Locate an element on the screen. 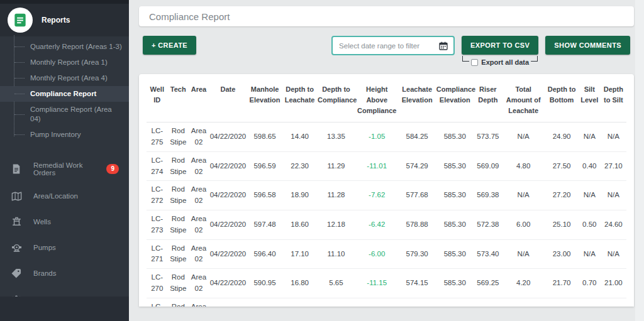  map-icon is located at coordinates (16, 196).